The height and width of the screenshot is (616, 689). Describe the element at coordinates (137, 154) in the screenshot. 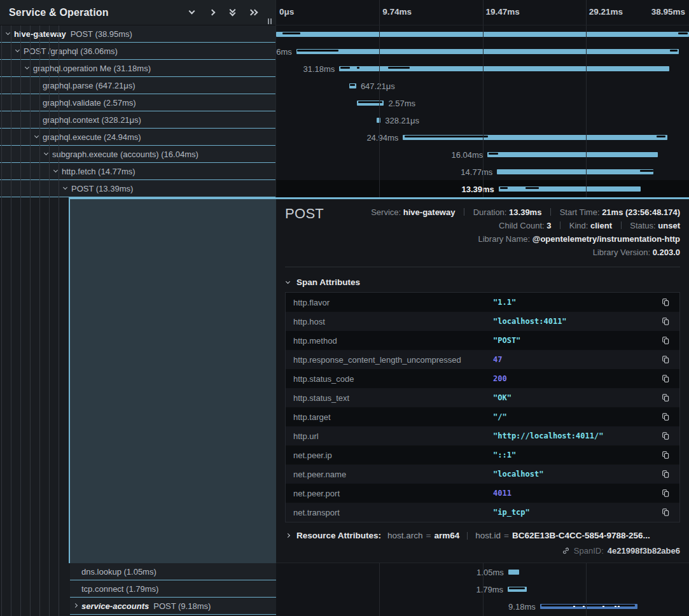

I see `tree-row-subgraph-execute: subgraph.execute (accounts) (16.04ms)` at that location.